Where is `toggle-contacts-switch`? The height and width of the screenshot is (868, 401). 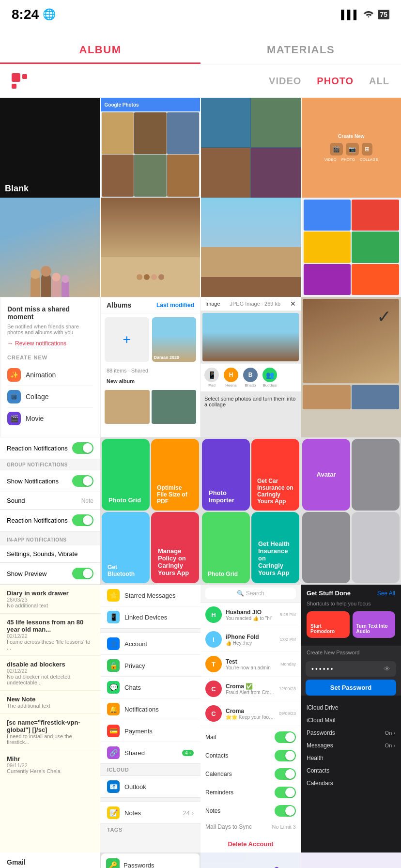 toggle-contacts-switch is located at coordinates (285, 756).